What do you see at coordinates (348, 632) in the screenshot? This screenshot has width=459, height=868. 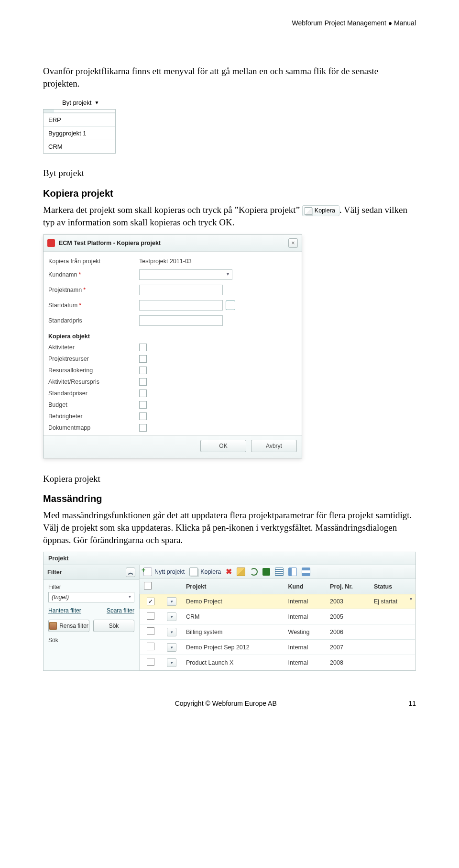 I see `cell-projnr: 2006` at bounding box center [348, 632].